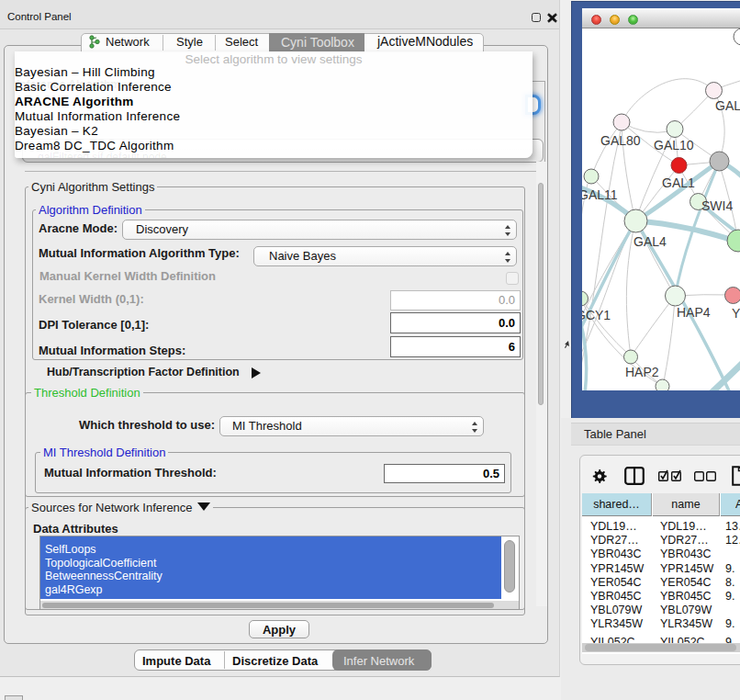 The image size is (740, 700). Describe the element at coordinates (643, 372) in the screenshot. I see `svg-text: HAP2` at that location.